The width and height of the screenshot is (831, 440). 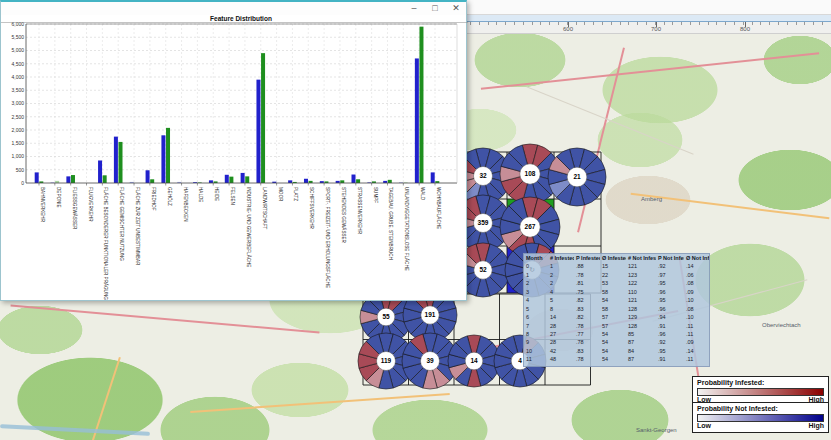 What do you see at coordinates (649, 18) in the screenshot?
I see `horizontal-scrollbar` at bounding box center [649, 18].